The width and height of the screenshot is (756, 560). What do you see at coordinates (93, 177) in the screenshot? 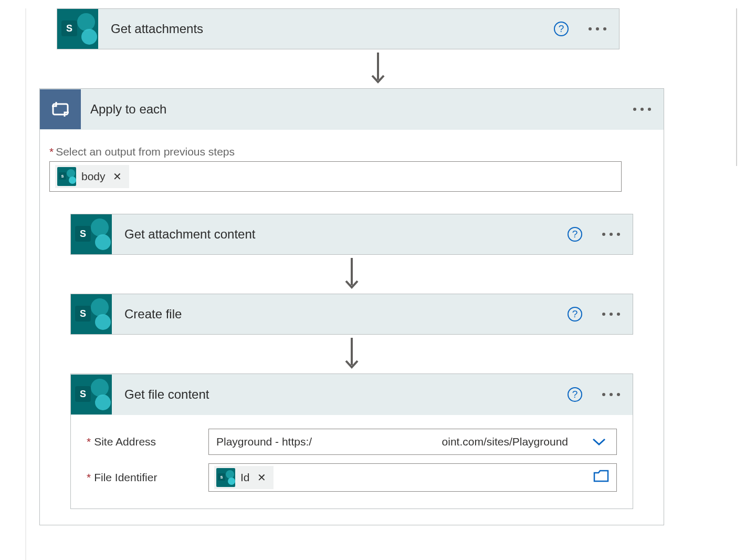
I see `token-label: body` at bounding box center [93, 177].